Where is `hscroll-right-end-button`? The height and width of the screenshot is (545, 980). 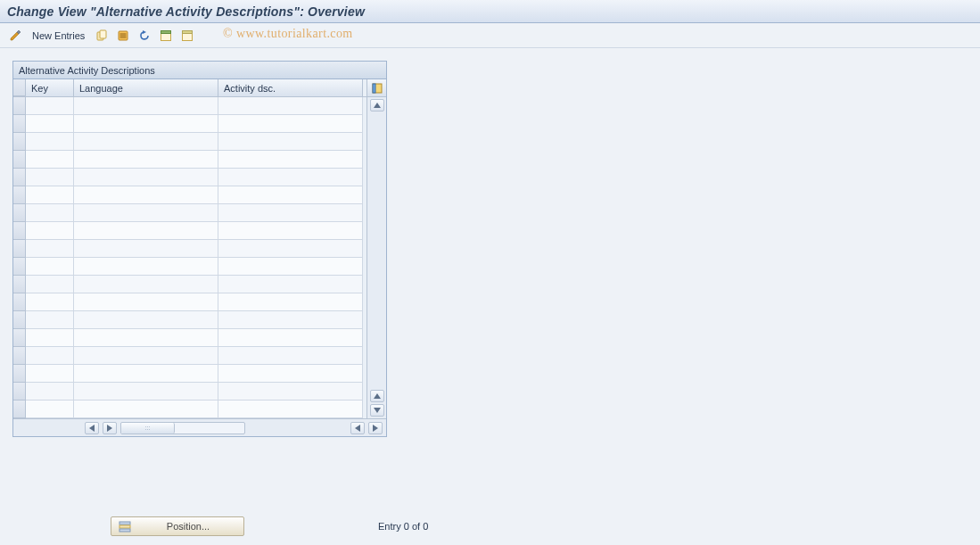
hscroll-right-end-button is located at coordinates (375, 428).